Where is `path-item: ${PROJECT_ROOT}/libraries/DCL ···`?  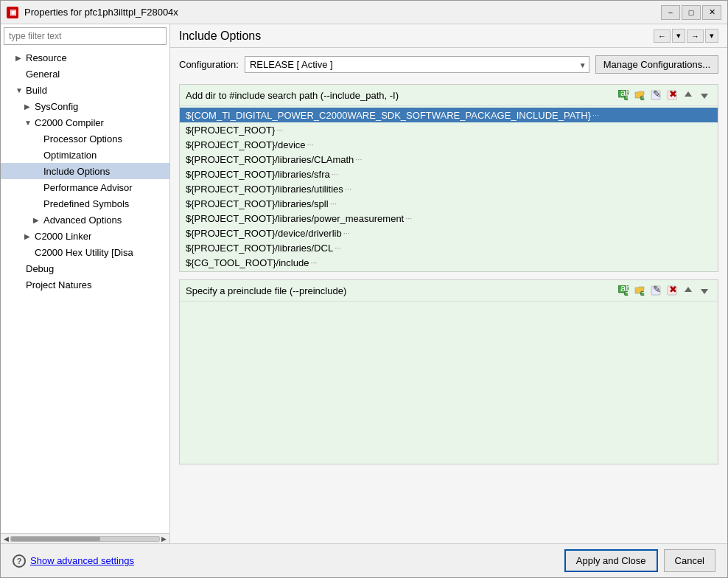 path-item: ${PROJECT_ROOT}/libraries/DCL ··· is located at coordinates (449, 248).